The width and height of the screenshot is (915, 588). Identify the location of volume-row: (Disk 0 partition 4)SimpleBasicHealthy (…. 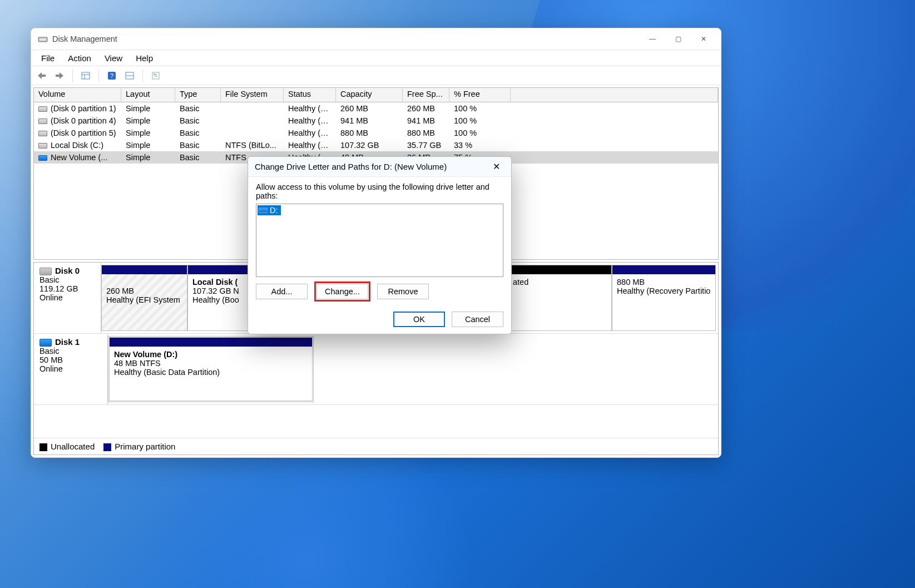
(376, 121).